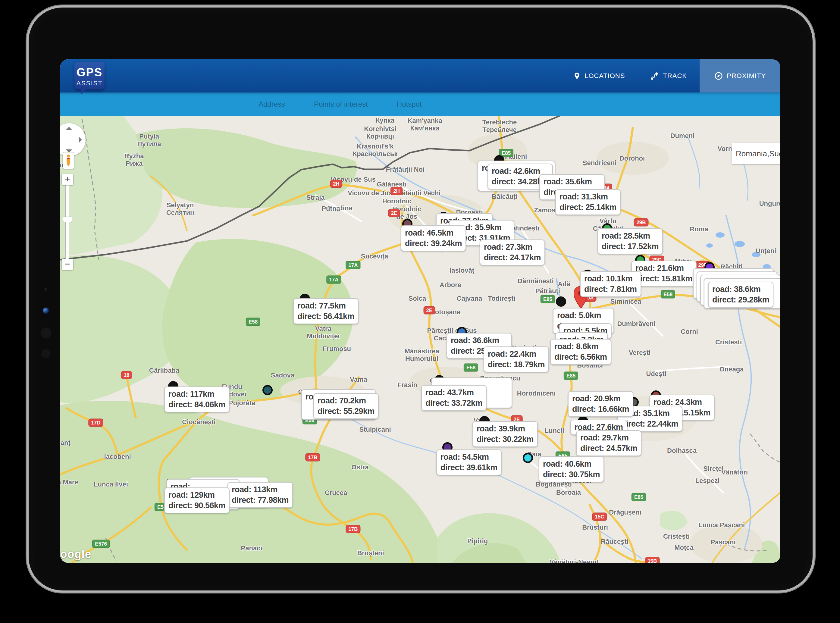 The image size is (840, 623). What do you see at coordinates (732, 369) in the screenshot?
I see `map-town-label: Oneaga` at bounding box center [732, 369].